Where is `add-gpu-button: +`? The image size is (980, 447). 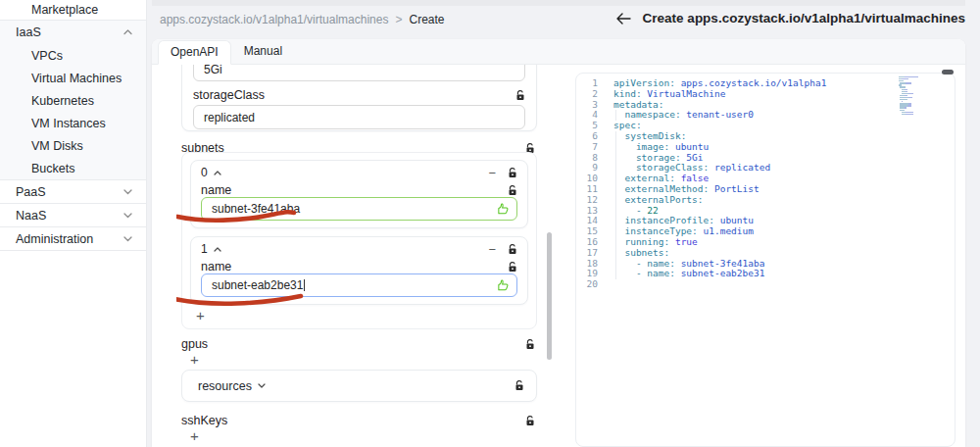
add-gpu-button: + is located at coordinates (194, 359).